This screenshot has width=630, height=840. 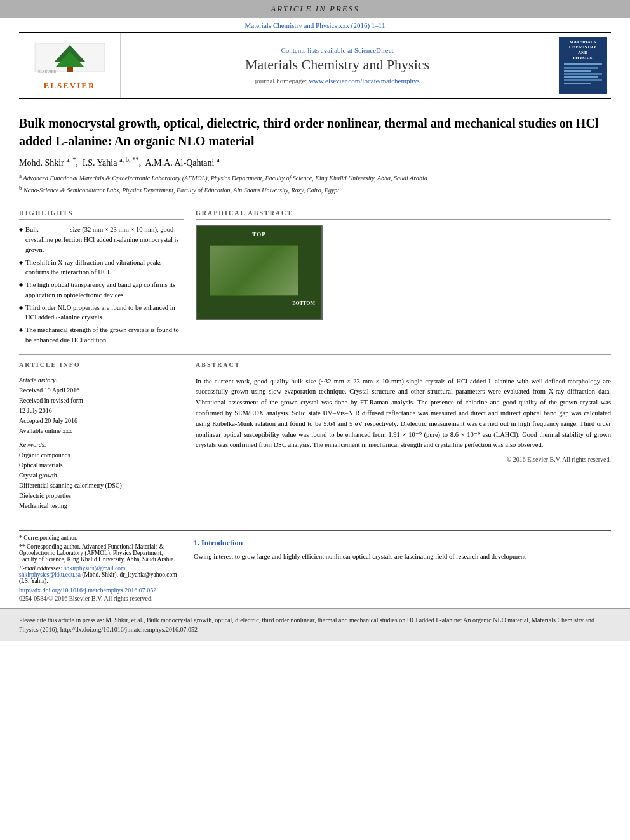 What do you see at coordinates (100, 553) in the screenshot?
I see `corresponding-2: ** Corresponding author. Advanced Functi…` at bounding box center [100, 553].